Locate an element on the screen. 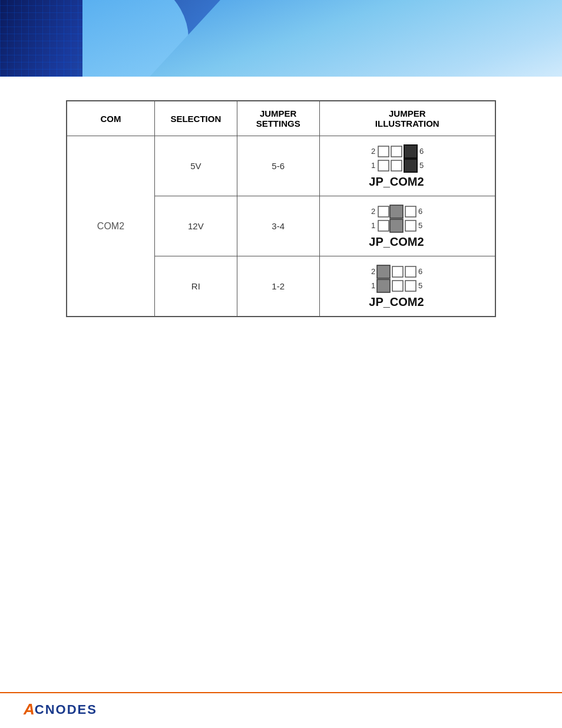  header-settings: JUMPER SETTINGS is located at coordinates (278, 118).